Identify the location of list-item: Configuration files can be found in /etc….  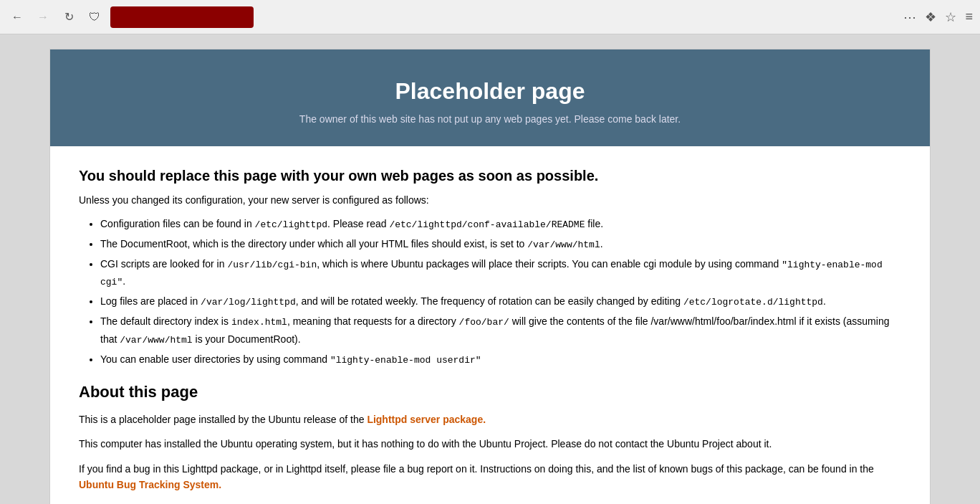
(501, 224).